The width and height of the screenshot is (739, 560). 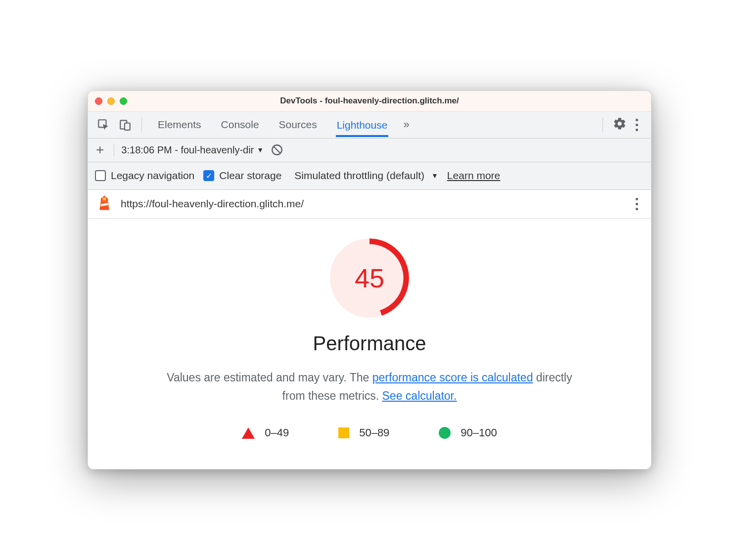 I want to click on throttling-dropdown: Simulated throttling (default) ▼, so click(x=366, y=176).